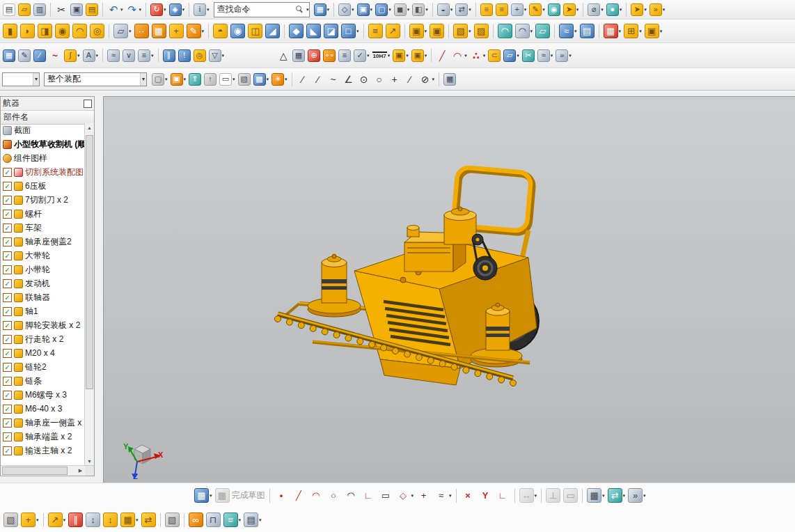 The height and width of the screenshot is (532, 795). Describe the element at coordinates (166, 79) in the screenshot. I see `selection-filter-dropdown: ▾` at that location.